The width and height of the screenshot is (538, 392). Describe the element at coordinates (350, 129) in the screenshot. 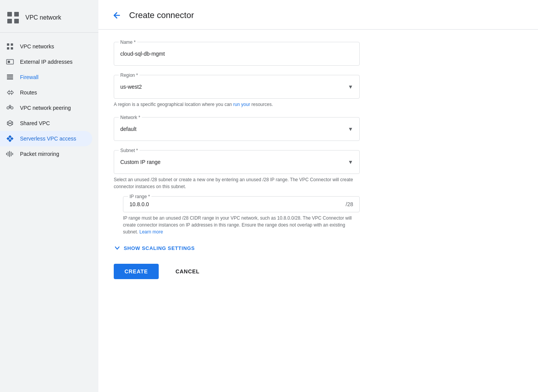

I see `network-dropdown-icon: ▼` at that location.